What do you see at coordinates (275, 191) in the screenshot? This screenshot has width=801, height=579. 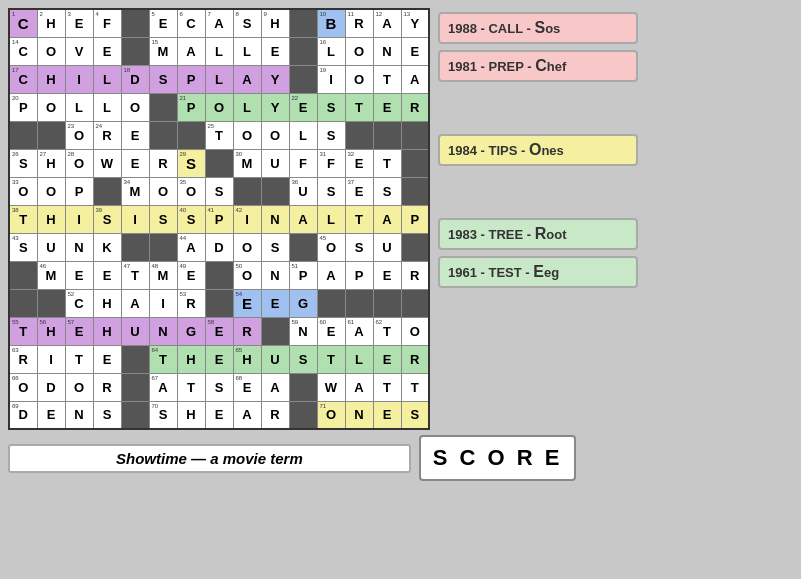 I see `cell-r7c10` at bounding box center [275, 191].